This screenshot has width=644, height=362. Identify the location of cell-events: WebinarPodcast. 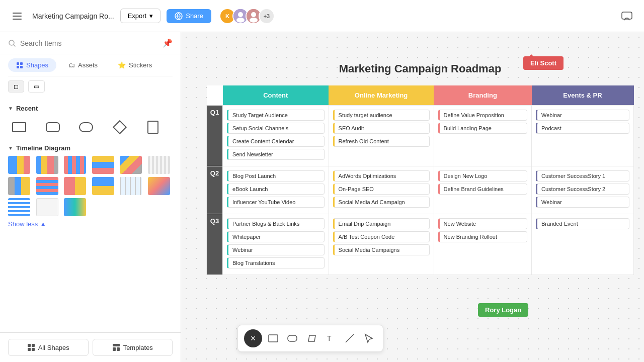
(583, 136).